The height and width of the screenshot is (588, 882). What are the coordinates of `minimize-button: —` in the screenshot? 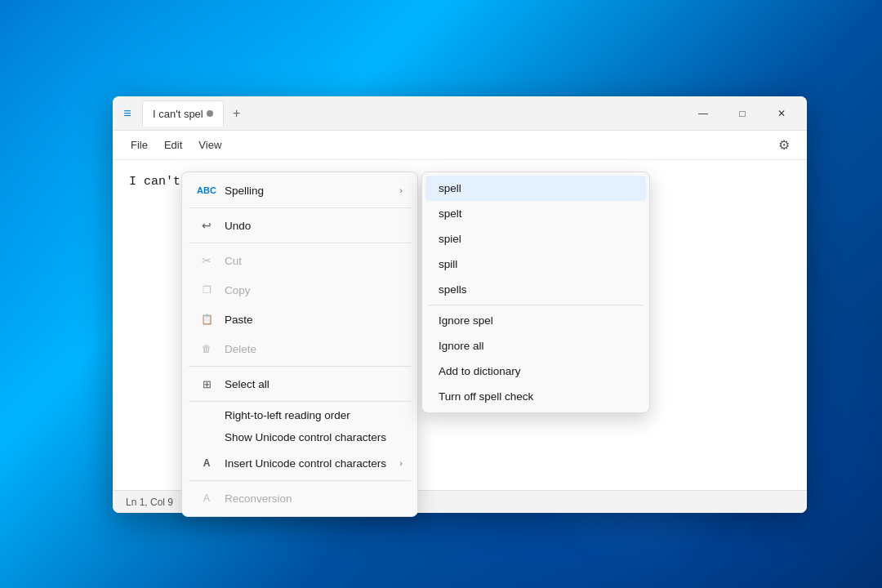 It's located at (703, 114).